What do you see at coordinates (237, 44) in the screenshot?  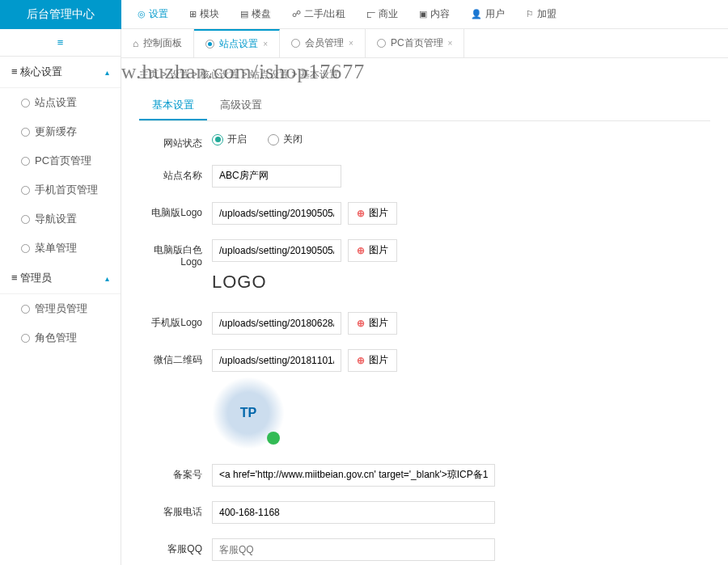 I see `tab-site-settings: 站点设置×` at bounding box center [237, 44].